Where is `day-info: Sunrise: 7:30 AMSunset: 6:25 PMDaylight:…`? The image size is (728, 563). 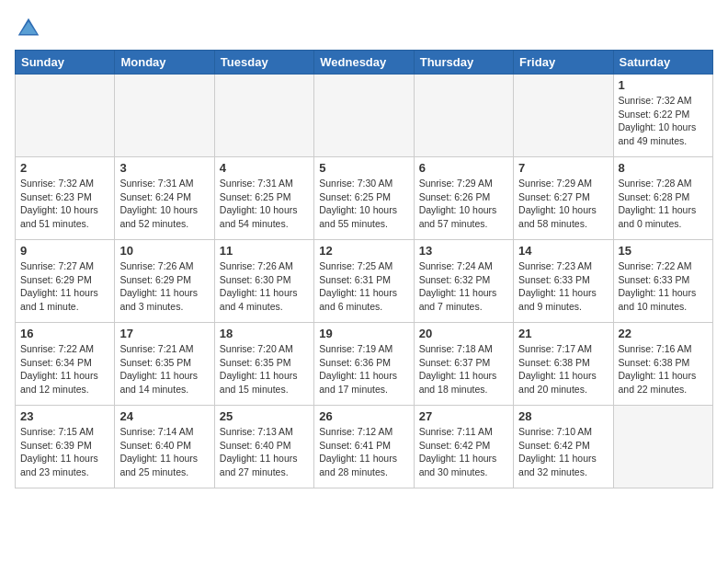 day-info: Sunrise: 7:30 AMSunset: 6:25 PMDaylight:… is located at coordinates (364, 204).